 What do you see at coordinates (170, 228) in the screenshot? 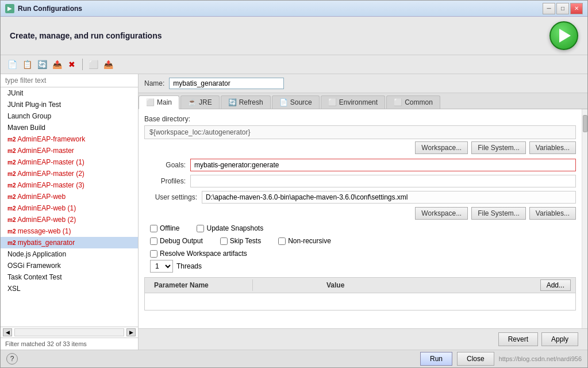
I see `offline-label: Offline` at bounding box center [170, 228].